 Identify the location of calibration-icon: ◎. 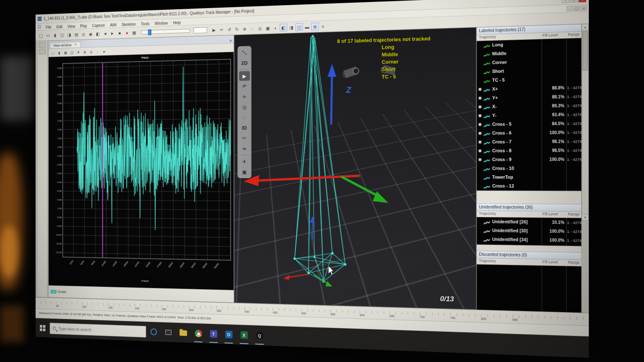
(84, 34).